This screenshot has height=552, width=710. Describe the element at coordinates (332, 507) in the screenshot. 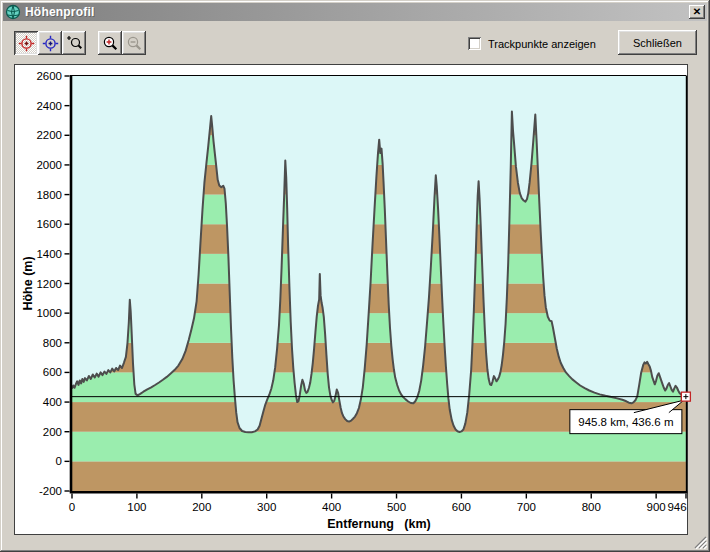

I see `x-tick-label: 400` at that location.